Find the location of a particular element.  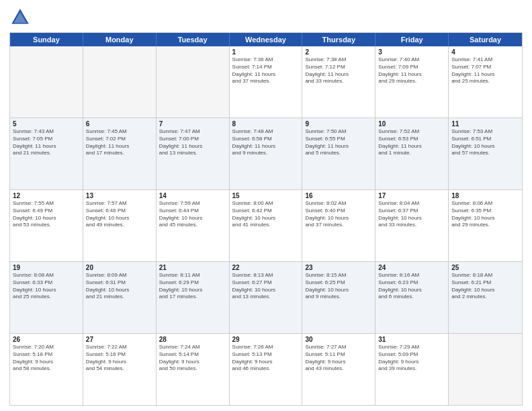

day-number: 7 is located at coordinates (193, 124).